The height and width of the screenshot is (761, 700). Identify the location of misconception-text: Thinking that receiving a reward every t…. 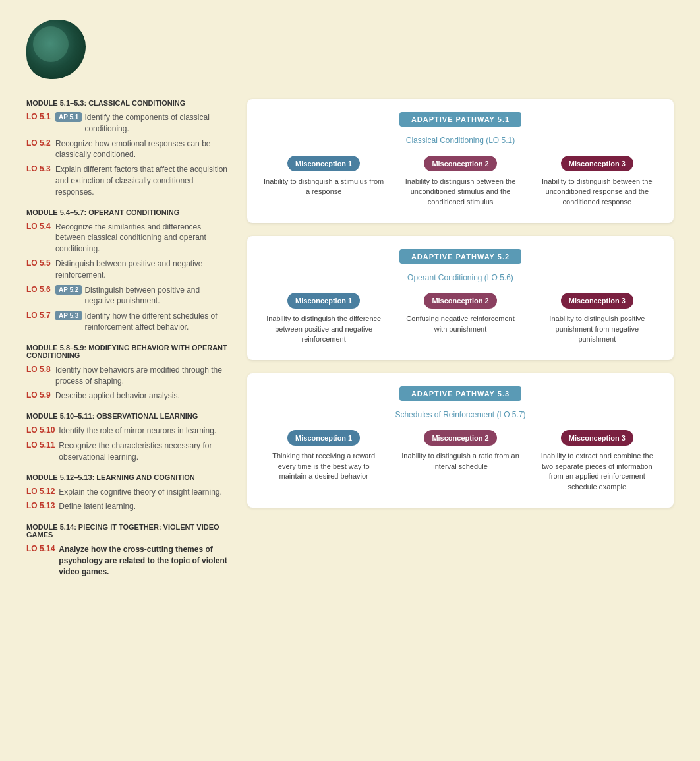
(324, 466).